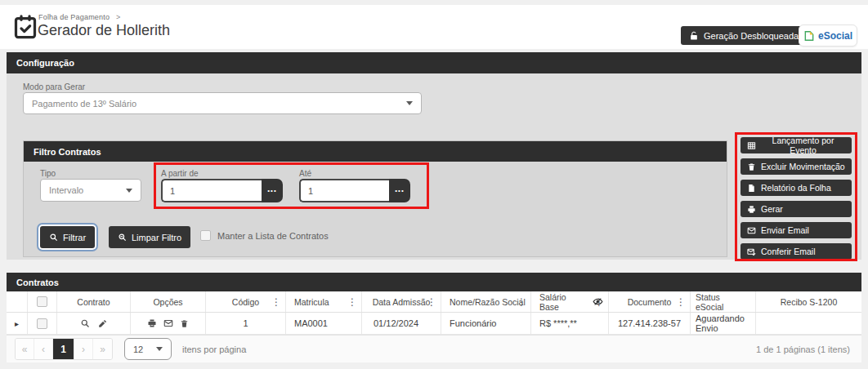 The image size is (868, 369). I want to click on filter-button: Filtrar, so click(67, 237).